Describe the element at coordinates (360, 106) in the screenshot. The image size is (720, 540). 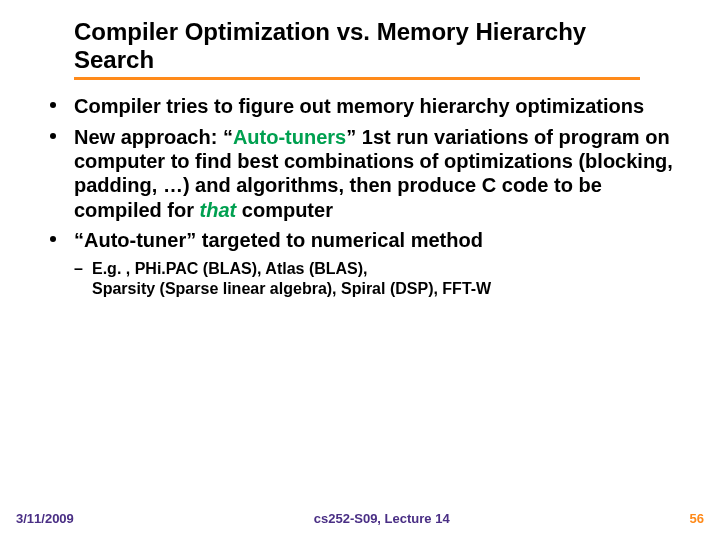
I see `bullet-item: Compiler tries to figure out memory hier…` at that location.